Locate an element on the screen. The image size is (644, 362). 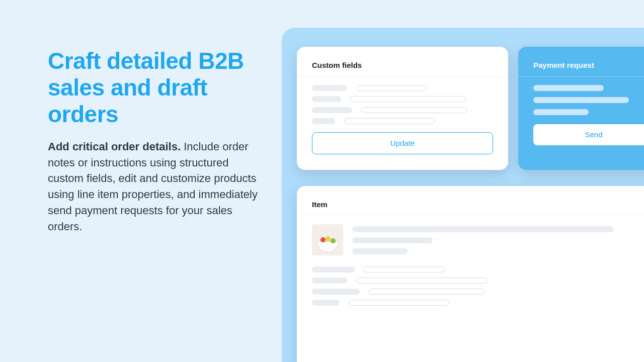
item-header-row is located at coordinates (478, 240).